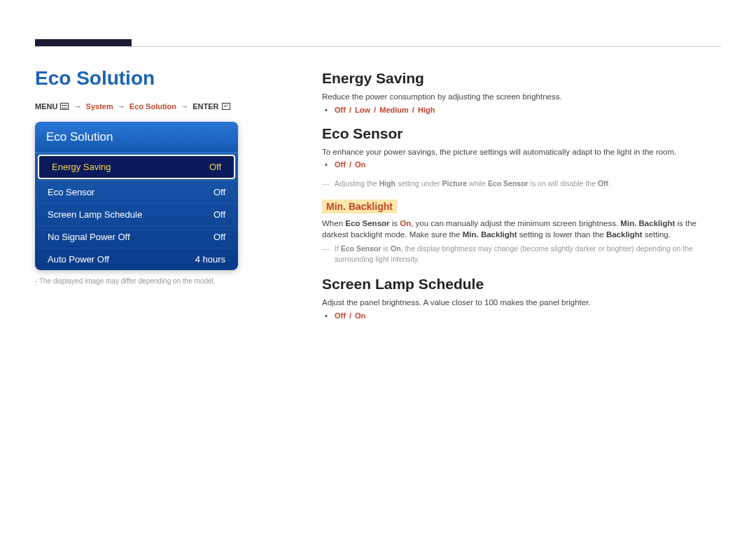 This screenshot has height=534, width=756. Describe the element at coordinates (528, 110) in the screenshot. I see `options-energy-saving: Off / Low / Medium / High` at that location.